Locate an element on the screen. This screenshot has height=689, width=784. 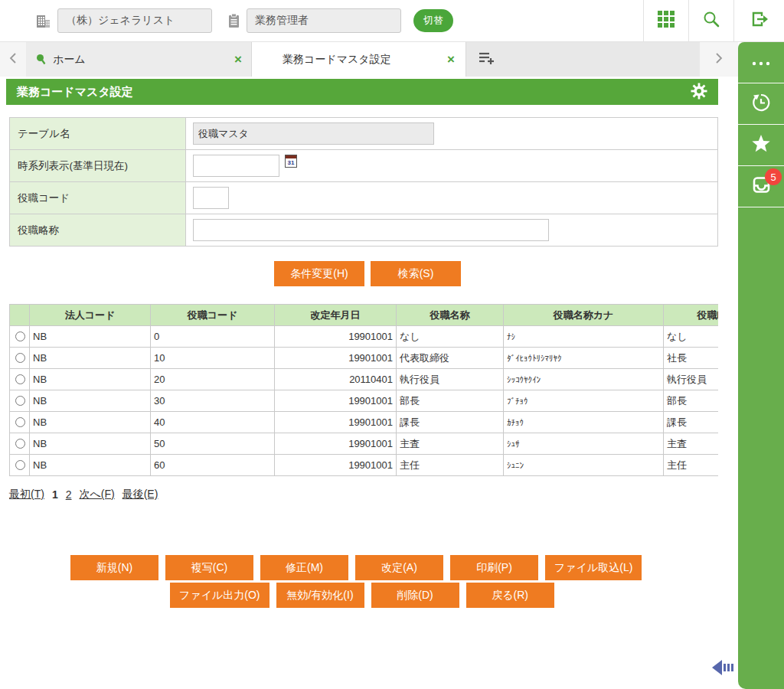
cell-position-kana: ｶﾁｮｳ is located at coordinates (583, 423).